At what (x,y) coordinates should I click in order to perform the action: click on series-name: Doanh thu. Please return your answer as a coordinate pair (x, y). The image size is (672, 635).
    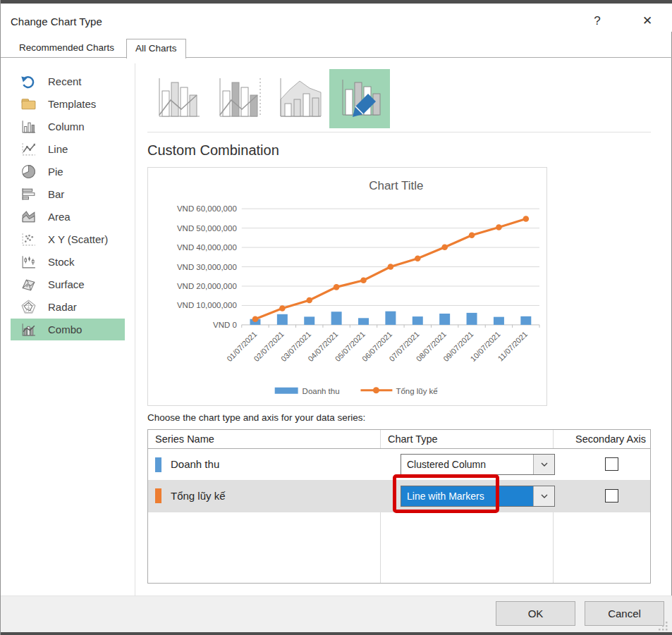
    Looking at the image, I should click on (195, 464).